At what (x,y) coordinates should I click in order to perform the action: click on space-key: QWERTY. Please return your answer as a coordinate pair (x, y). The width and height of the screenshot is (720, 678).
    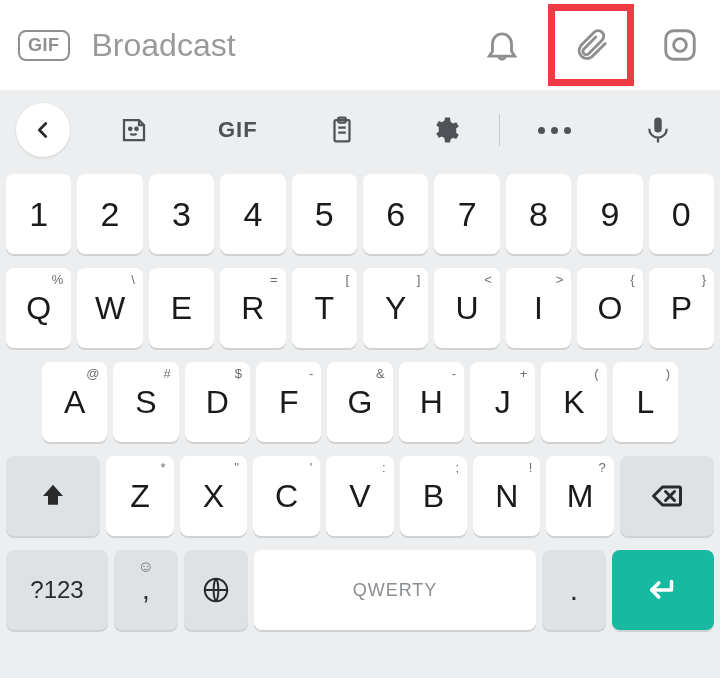
    Looking at the image, I should click on (395, 590).